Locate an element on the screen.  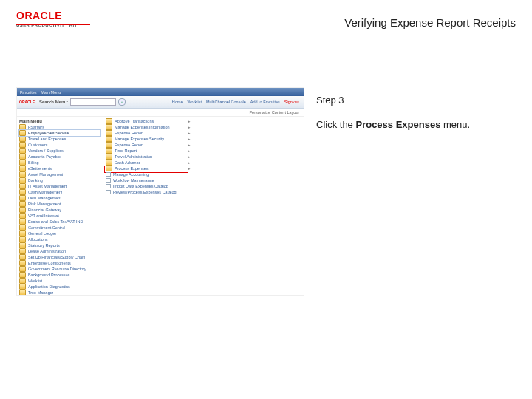
main-menu-item: Set Up Financials/Supply Chain is located at coordinates (60, 257).